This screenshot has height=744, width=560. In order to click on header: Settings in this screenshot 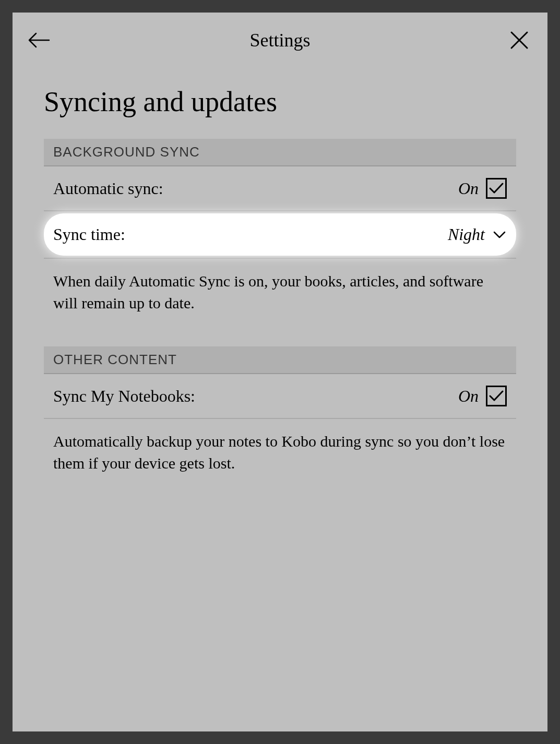, I will do `click(280, 40)`.